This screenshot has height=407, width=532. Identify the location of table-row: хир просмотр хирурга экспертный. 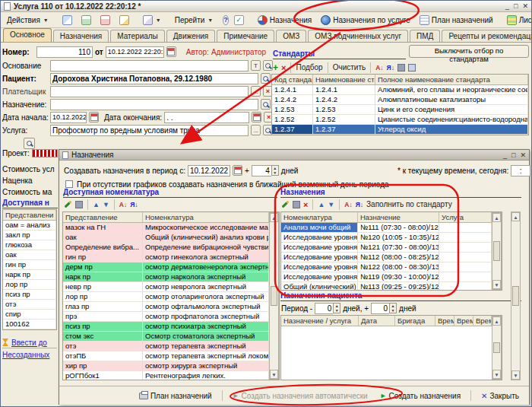
(166, 367).